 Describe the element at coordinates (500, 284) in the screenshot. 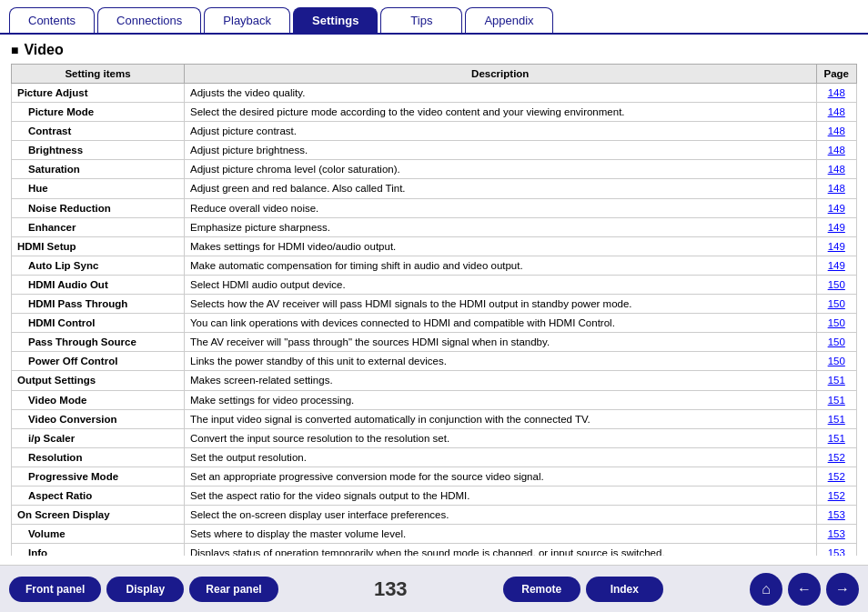

I see `setting-desc-10: Select HDMI audio output device.` at that location.